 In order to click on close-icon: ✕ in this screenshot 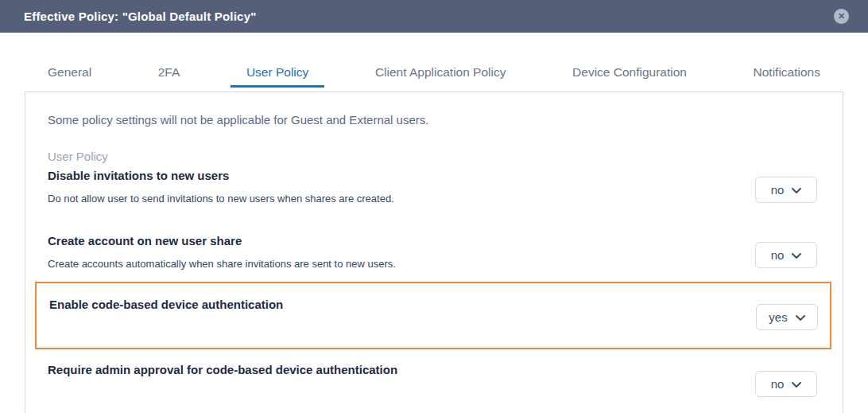, I will do `click(841, 16)`.